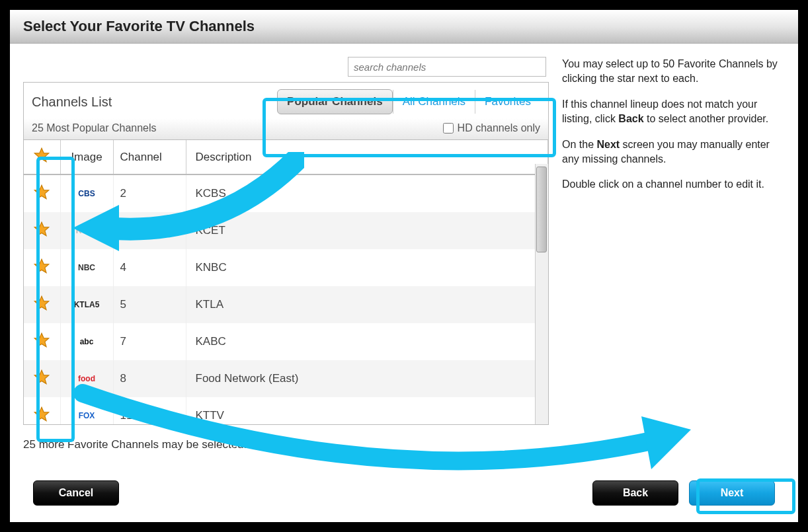 The height and width of the screenshot is (532, 808). I want to click on table-row: KTLA55KTLA, so click(286, 305).